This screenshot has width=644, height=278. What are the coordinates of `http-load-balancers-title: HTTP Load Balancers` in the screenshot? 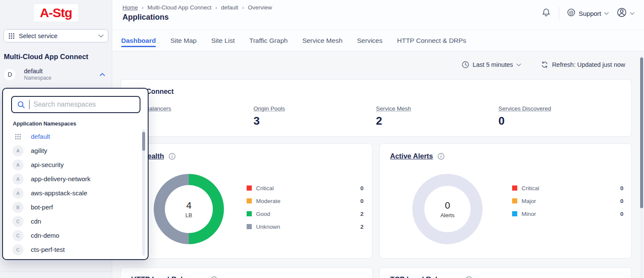 It's located at (169, 277).